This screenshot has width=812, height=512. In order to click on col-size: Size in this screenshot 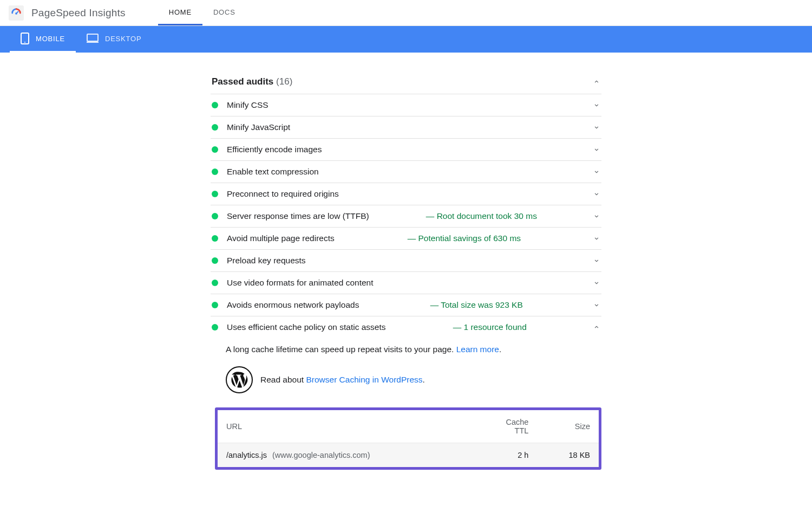, I will do `click(568, 427)`.